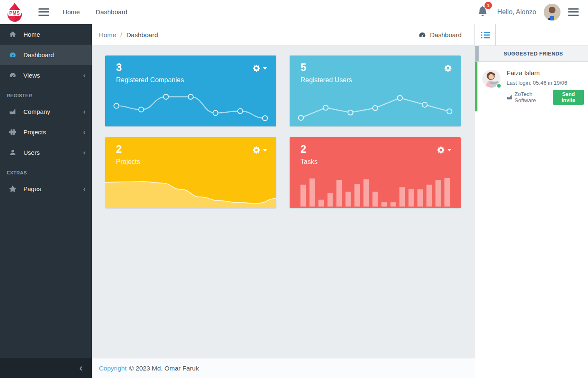 This screenshot has height=378, width=588. Describe the element at coordinates (191, 173) in the screenshot. I see `card-projects: 2 Projects` at that location.